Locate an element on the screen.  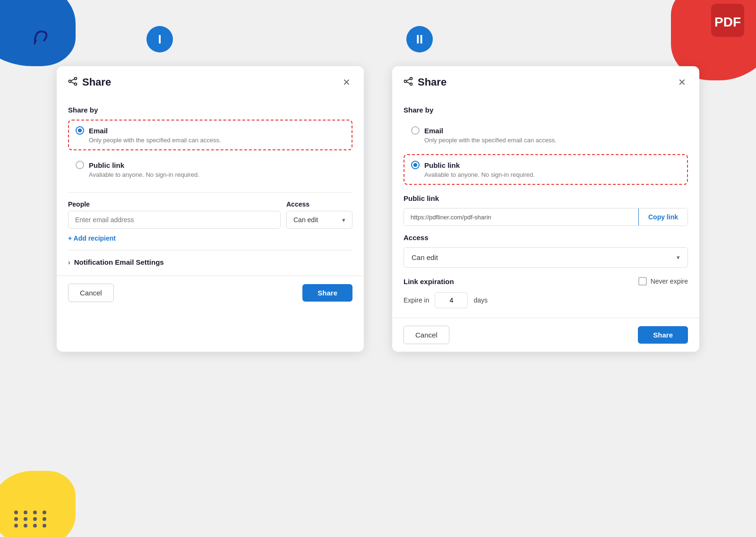
dialog-2-access-chevron: ▾ is located at coordinates (679, 257).